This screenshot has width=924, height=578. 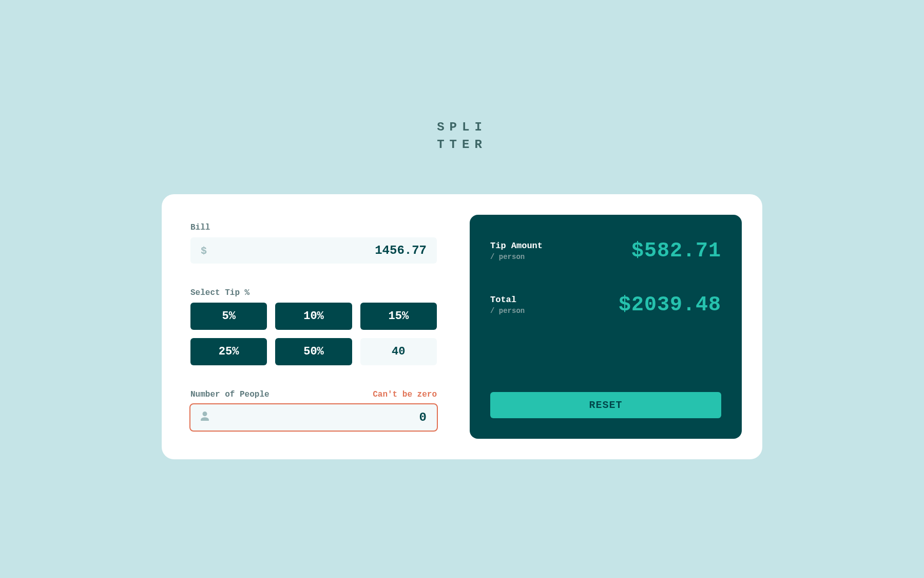 What do you see at coordinates (507, 305) in the screenshot?
I see `total-labels: Total / person` at bounding box center [507, 305].